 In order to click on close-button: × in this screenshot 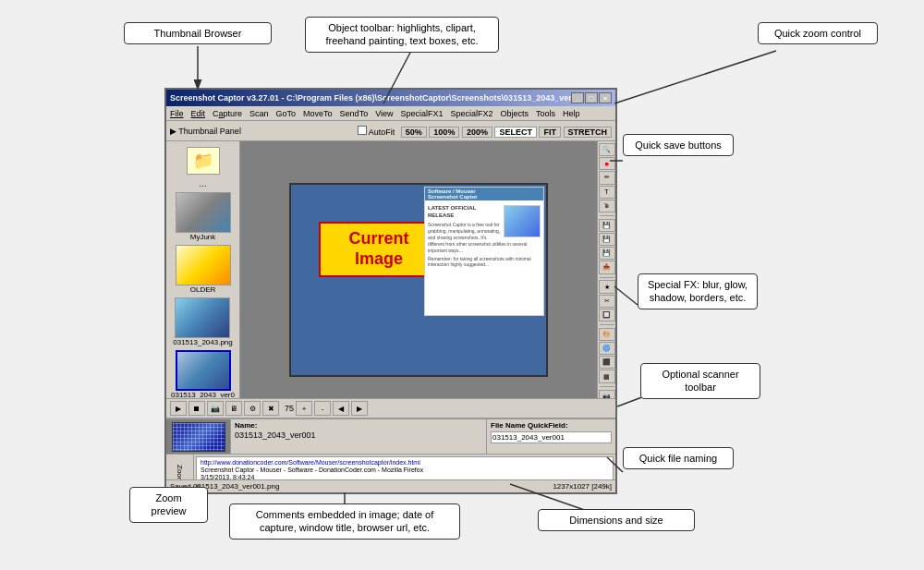, I will do `click(605, 98)`.